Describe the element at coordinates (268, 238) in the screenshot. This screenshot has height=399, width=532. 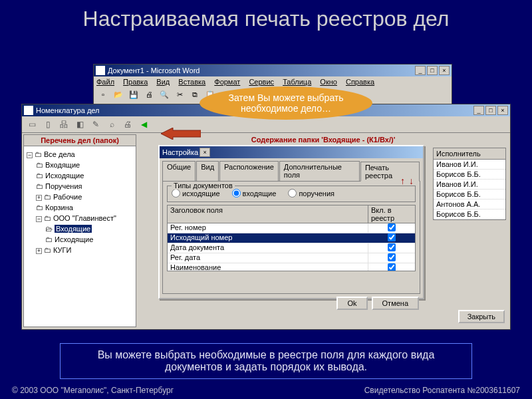
I see `grid-cell-selected: Исходящий номер` at that location.